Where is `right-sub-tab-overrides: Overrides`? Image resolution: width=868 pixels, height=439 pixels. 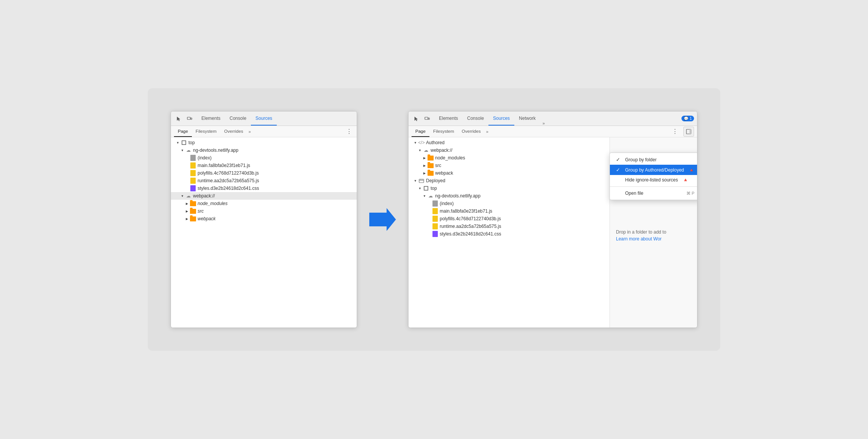 right-sub-tab-overrides: Overrides is located at coordinates (471, 132).